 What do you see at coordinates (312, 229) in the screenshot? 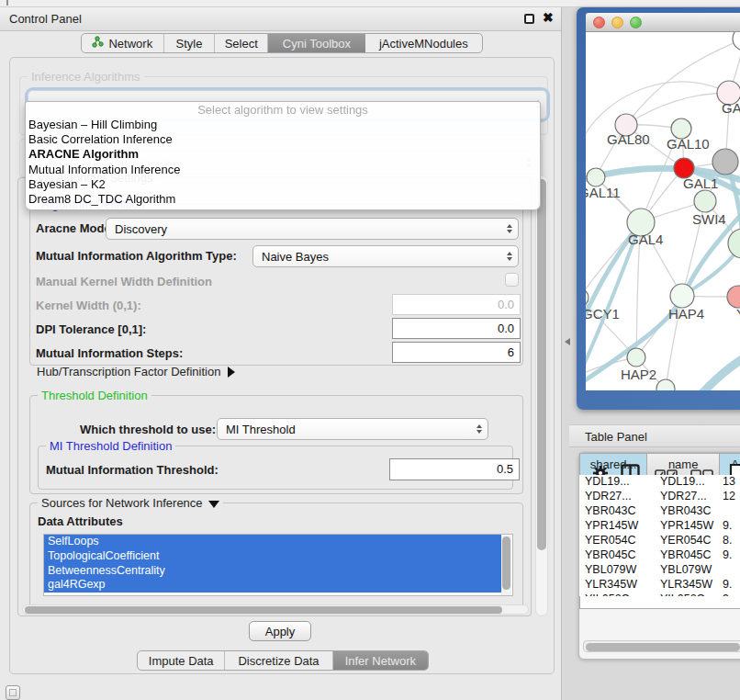
I see `aracne-mode-combobox: Discovery` at bounding box center [312, 229].